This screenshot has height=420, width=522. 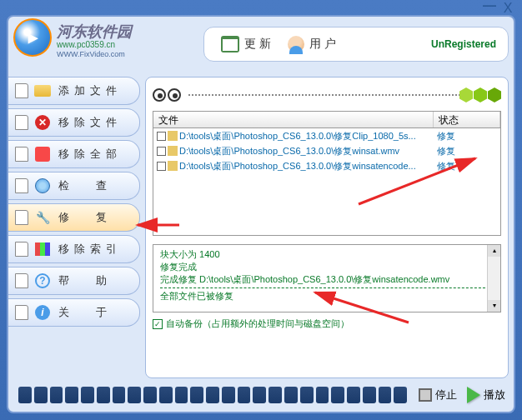 What do you see at coordinates (258, 323) in the screenshot?
I see `auto-backup-label: 自动备份（占用额外的处理时间与磁盘空间）` at bounding box center [258, 323].